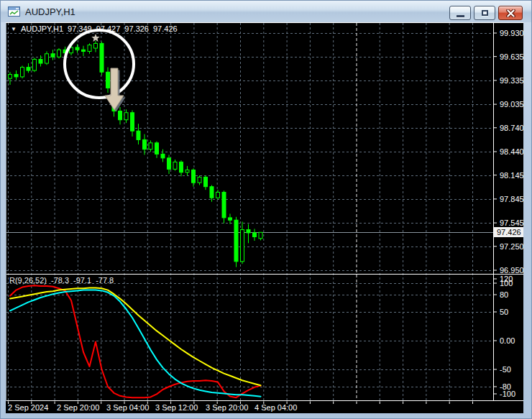 The width and height of the screenshot is (532, 419). What do you see at coordinates (504, 312) in the screenshot?
I see `indicator-tick-label: 50` at bounding box center [504, 312].